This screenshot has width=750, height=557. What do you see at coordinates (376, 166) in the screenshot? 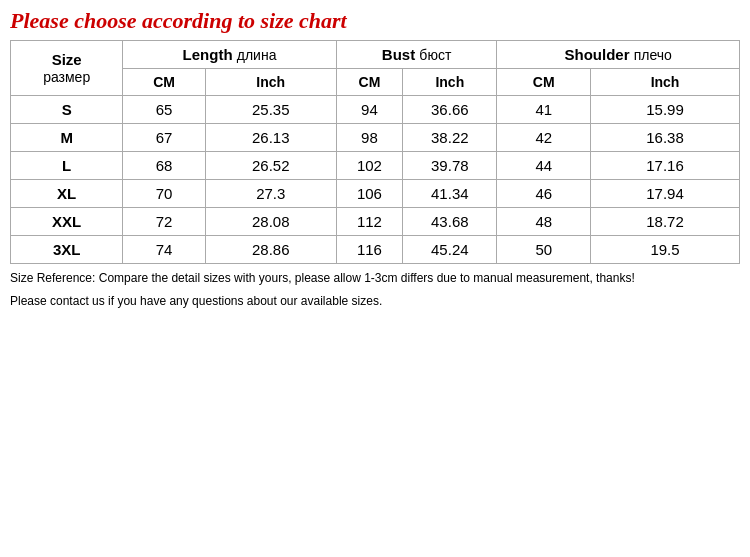
I see `table-row: L6826.5210239.784417.16` at bounding box center [376, 166].